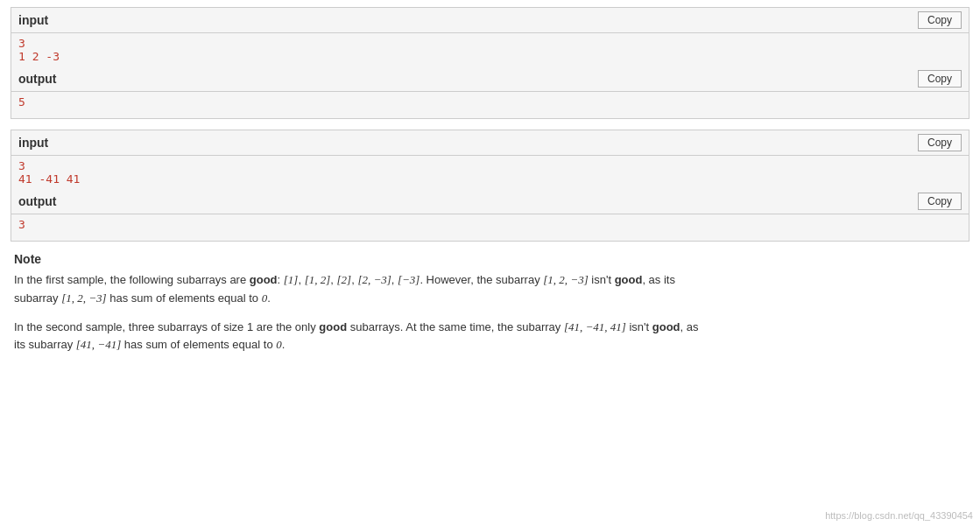 This screenshot has width=980, height=526. What do you see at coordinates (490, 144) in the screenshot?
I see `input-header-2: input Copy` at bounding box center [490, 144].